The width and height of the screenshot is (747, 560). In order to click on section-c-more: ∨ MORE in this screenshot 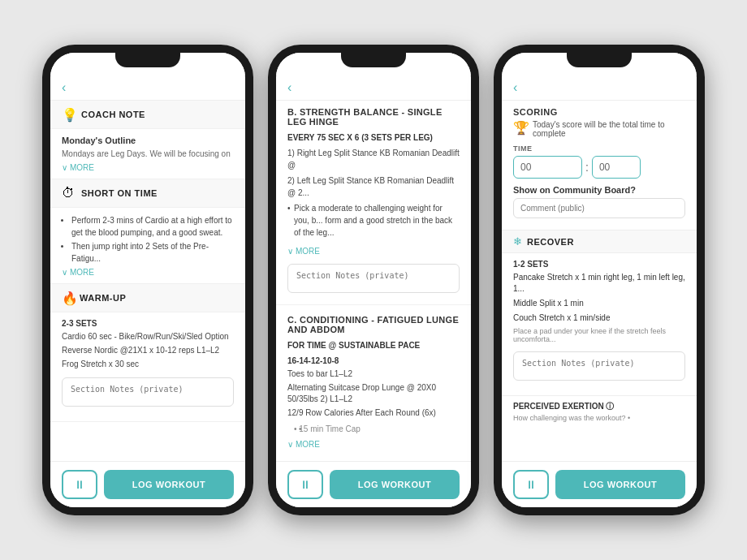, I will do `click(374, 445)`.